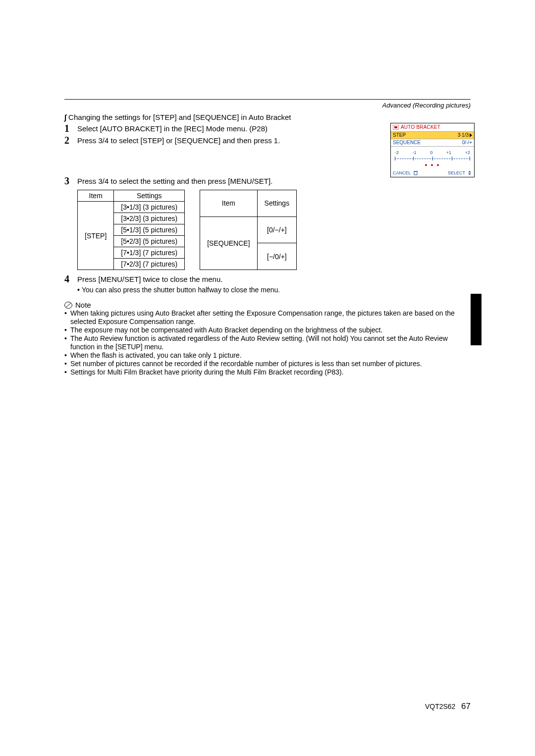 The width and height of the screenshot is (535, 756). Describe the element at coordinates (471, 135) in the screenshot. I see `arrow-right-icon` at that location.